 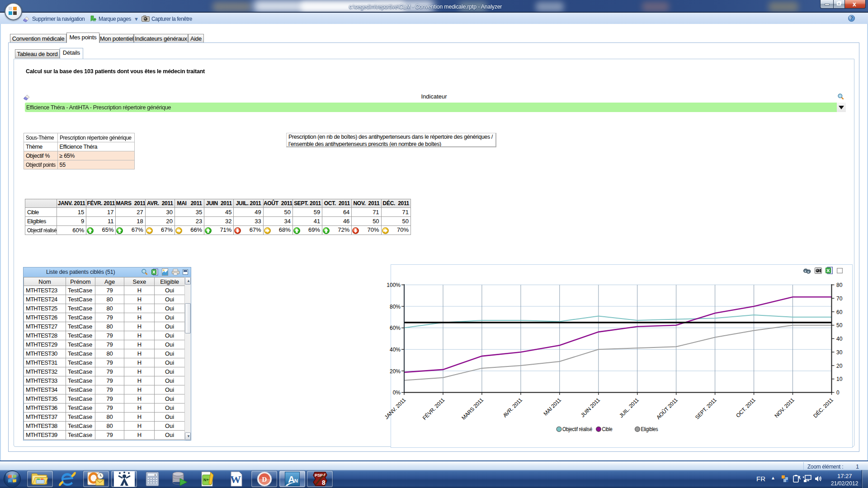 What do you see at coordinates (395, 371) in the screenshot?
I see `svg-text: 20%` at bounding box center [395, 371].